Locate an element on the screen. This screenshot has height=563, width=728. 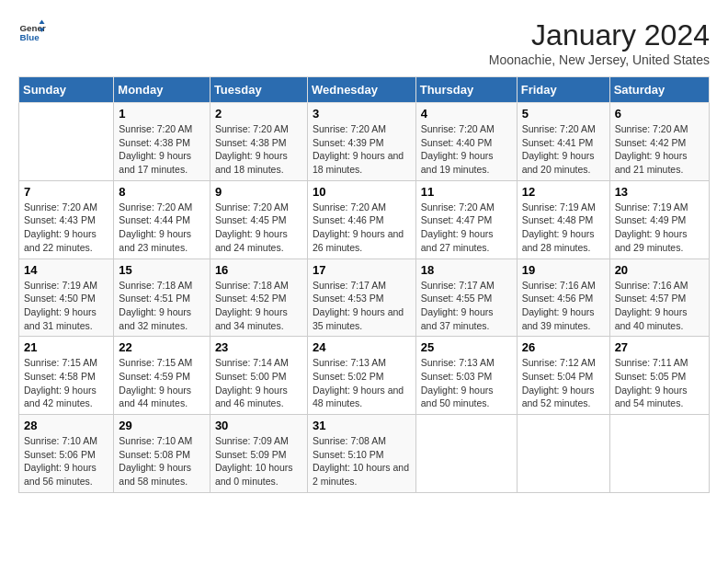
day-info: Sunrise: 7:20 AMSunset: 4:44 PMDaylight:… is located at coordinates (162, 228).